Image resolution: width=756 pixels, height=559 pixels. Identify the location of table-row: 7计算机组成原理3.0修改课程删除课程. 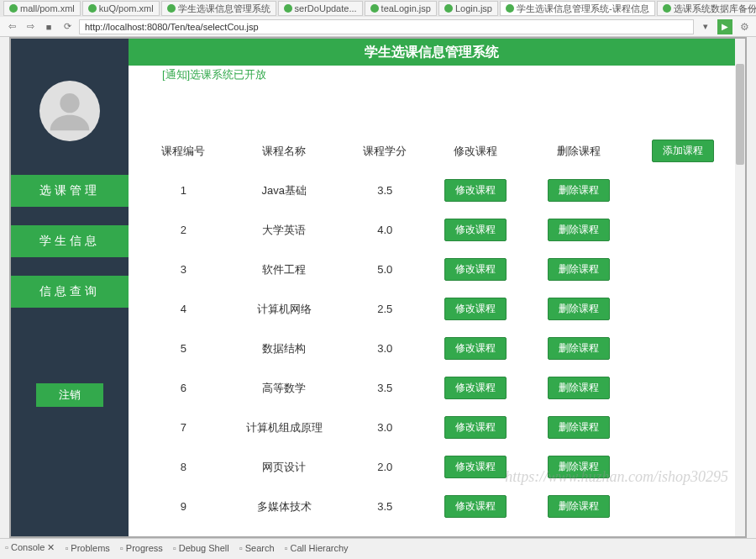
(440, 427).